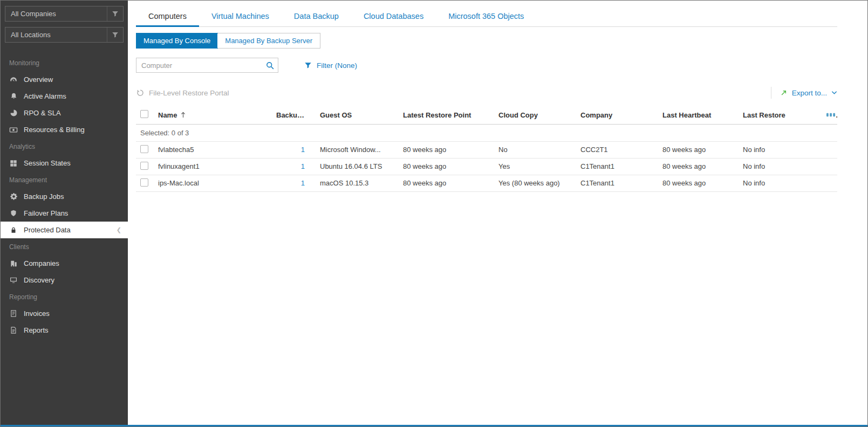 This screenshot has width=868, height=427. I want to click on cell-company: CCC2T1, so click(621, 150).